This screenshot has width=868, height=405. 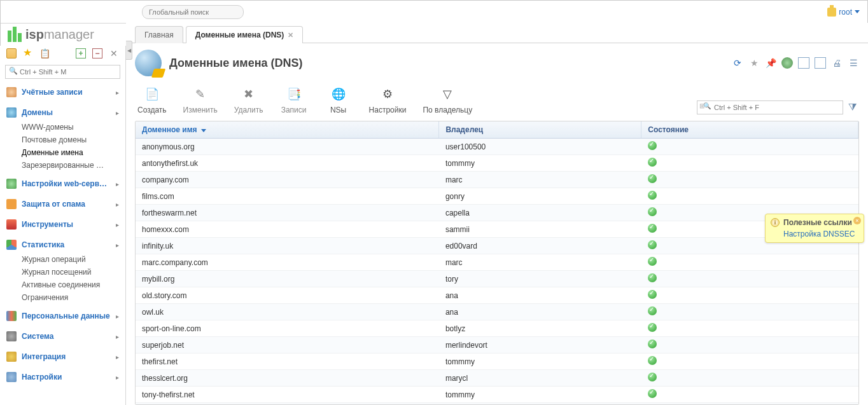 What do you see at coordinates (62, 224) in the screenshot?
I see `nav-item-4: Инструменты▸` at bounding box center [62, 224].